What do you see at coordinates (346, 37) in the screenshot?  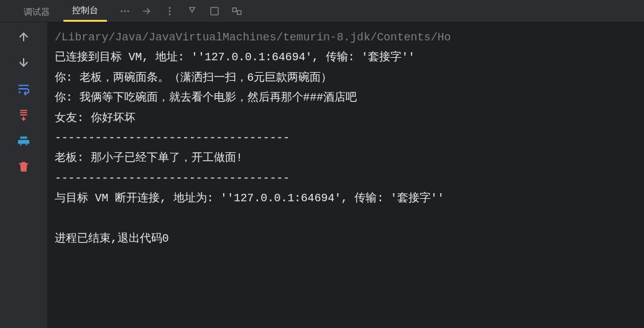 I see `console-line: /Library/Java/JavaVirtualMachines/temuri…` at bounding box center [346, 37].